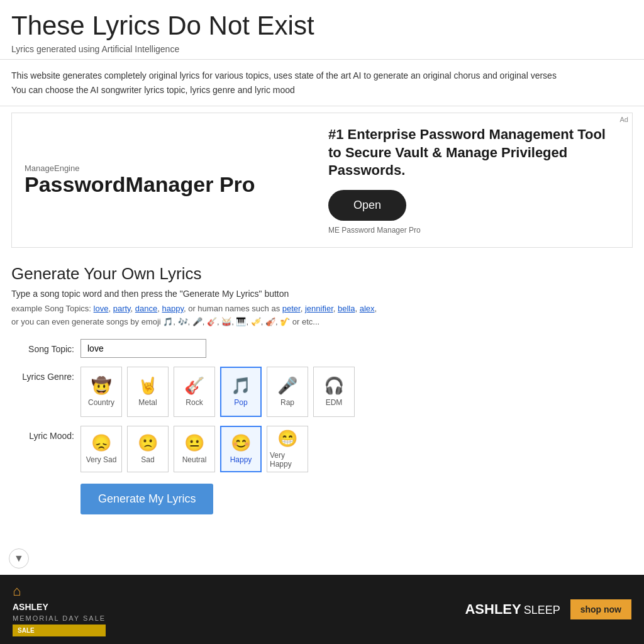 This screenshot has width=644, height=644. I want to click on mood-label-neutral: Neutral, so click(195, 460).